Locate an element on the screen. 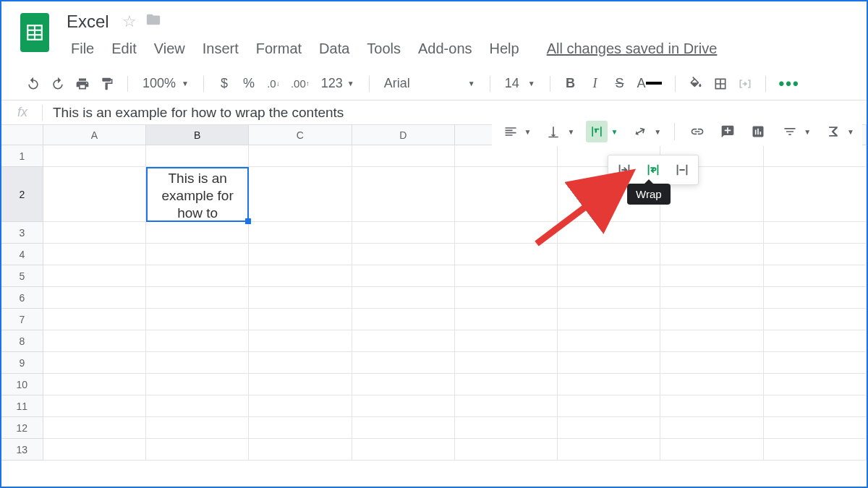 Image resolution: width=868 pixels, height=488 pixels. menu-insert: Insert is located at coordinates (221, 49).